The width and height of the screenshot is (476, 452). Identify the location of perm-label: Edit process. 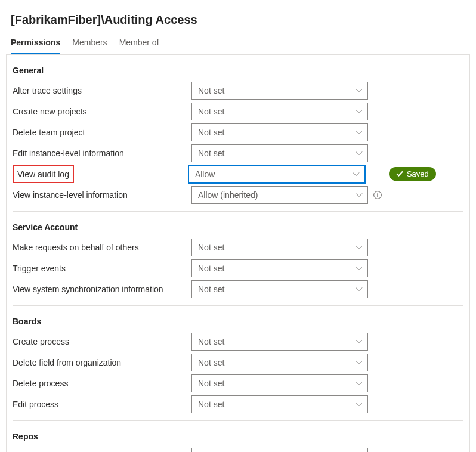
(102, 404).